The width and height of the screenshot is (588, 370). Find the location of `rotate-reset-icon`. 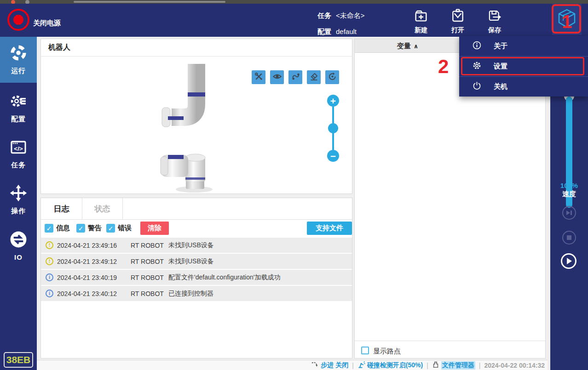

rotate-reset-icon is located at coordinates (332, 77).